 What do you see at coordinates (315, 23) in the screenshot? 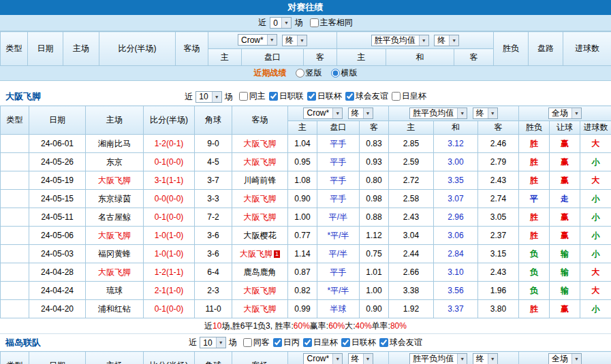
I see `same-venue-checkbox` at bounding box center [315, 23].